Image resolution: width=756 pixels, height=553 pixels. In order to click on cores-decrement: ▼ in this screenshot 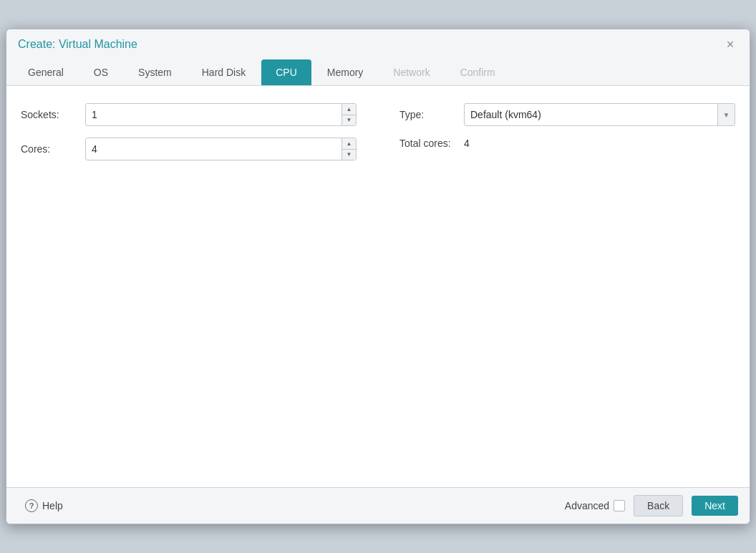, I will do `click(349, 155)`.